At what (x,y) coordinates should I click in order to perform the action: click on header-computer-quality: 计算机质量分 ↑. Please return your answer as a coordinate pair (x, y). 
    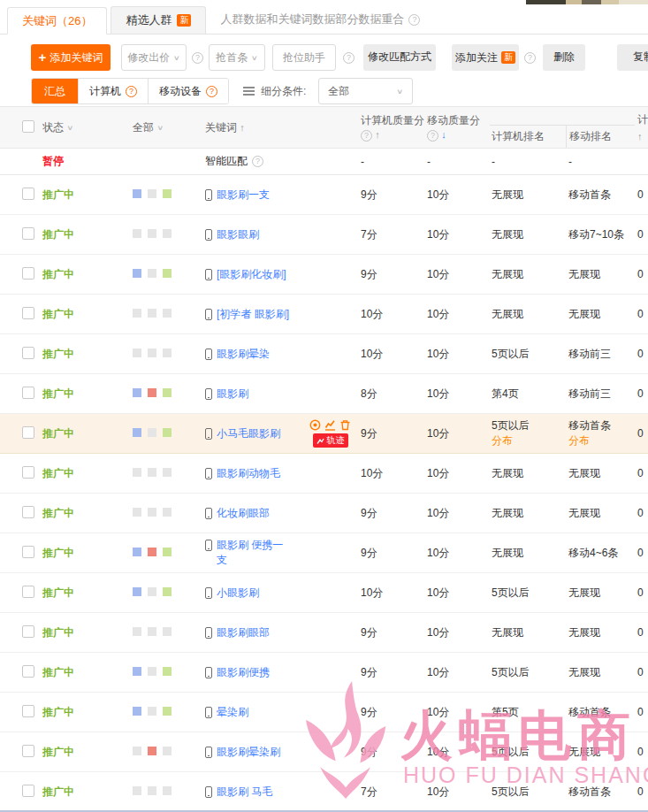
    Looking at the image, I should click on (391, 127).